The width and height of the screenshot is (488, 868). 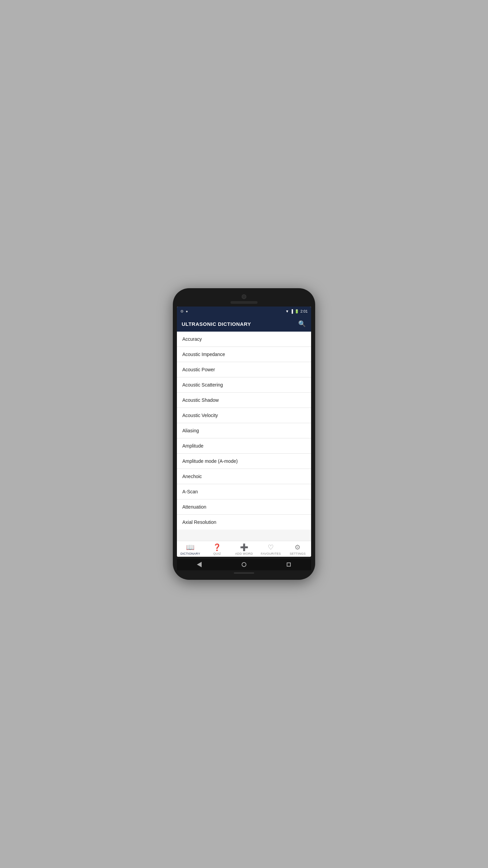 I want to click on wifi-icon: ▼, so click(x=287, y=311).